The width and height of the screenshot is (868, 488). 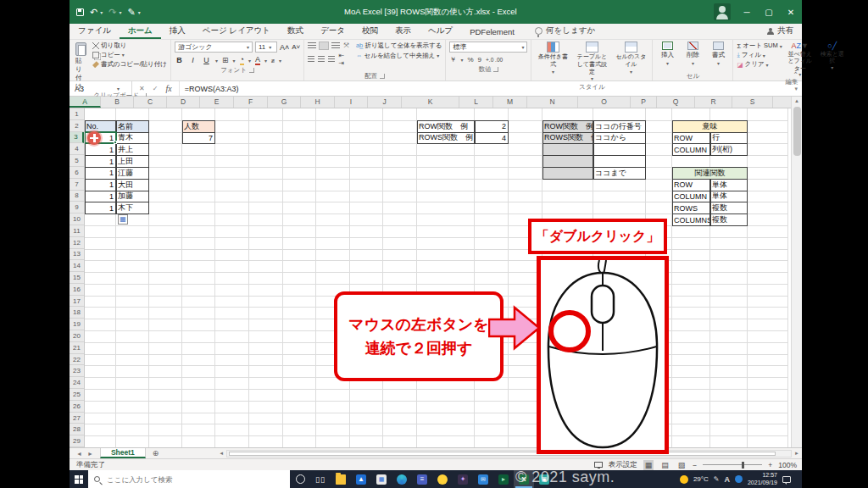 I want to click on cell-A9: 1, so click(x=100, y=208).